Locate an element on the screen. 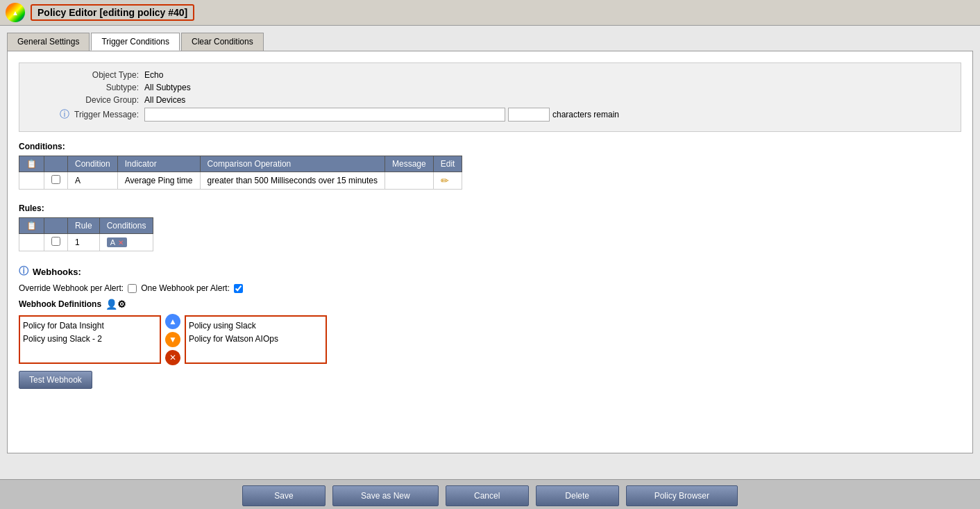 This screenshot has height=509, width=980. conditions-col-icon: 📋 is located at coordinates (32, 164).